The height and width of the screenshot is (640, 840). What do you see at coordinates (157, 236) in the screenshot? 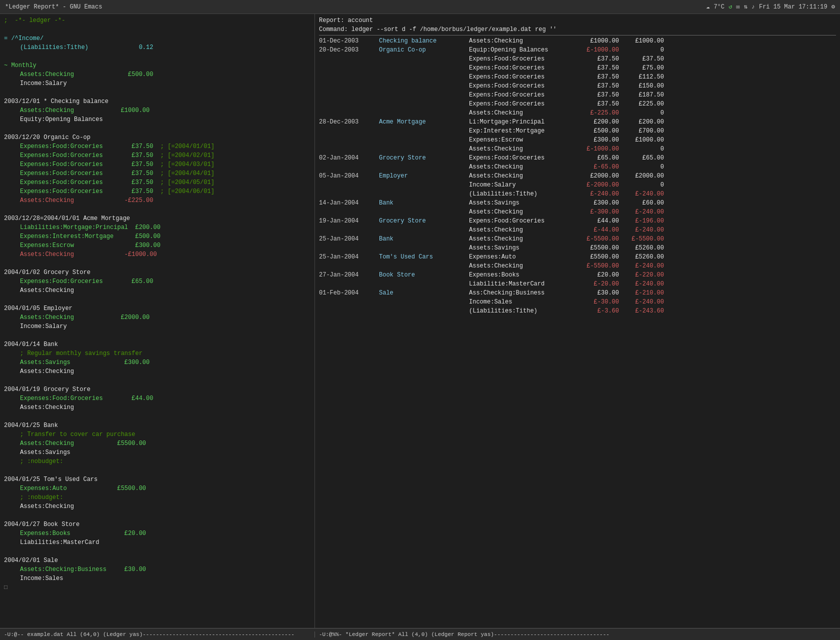
I see `line-interest-mortgage: Expenses:Interest:Mortgage £500.00` at bounding box center [157, 236].